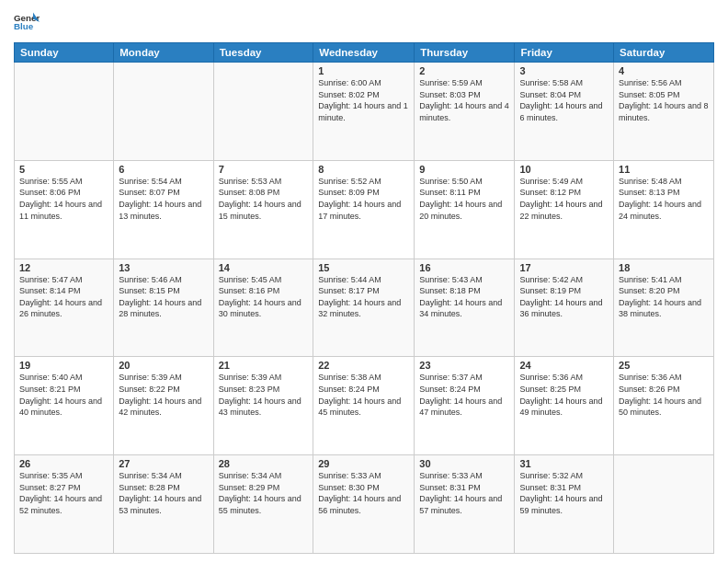 This screenshot has width=728, height=563. I want to click on weekday-header-row: SundayMondayTuesdayWednesdayThursdayFrid…, so click(364, 53).